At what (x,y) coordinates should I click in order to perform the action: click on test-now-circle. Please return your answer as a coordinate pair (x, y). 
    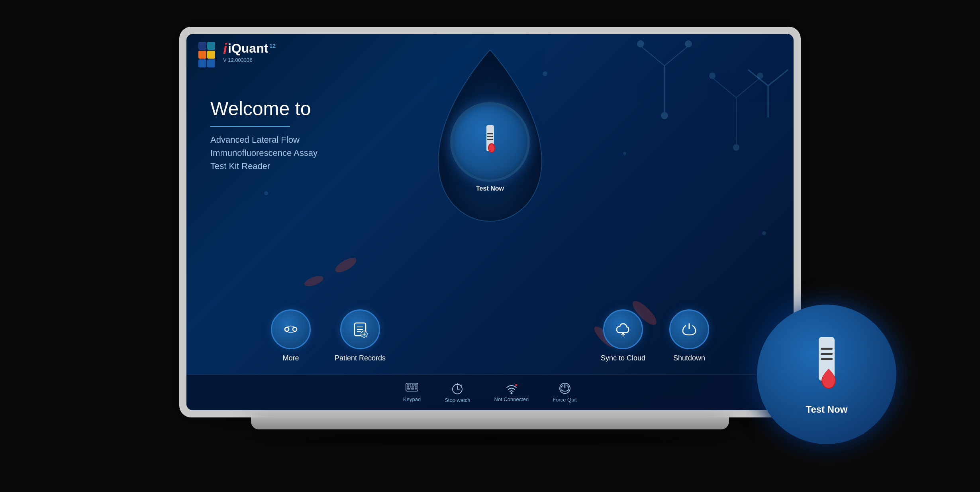
    Looking at the image, I should click on (490, 142).